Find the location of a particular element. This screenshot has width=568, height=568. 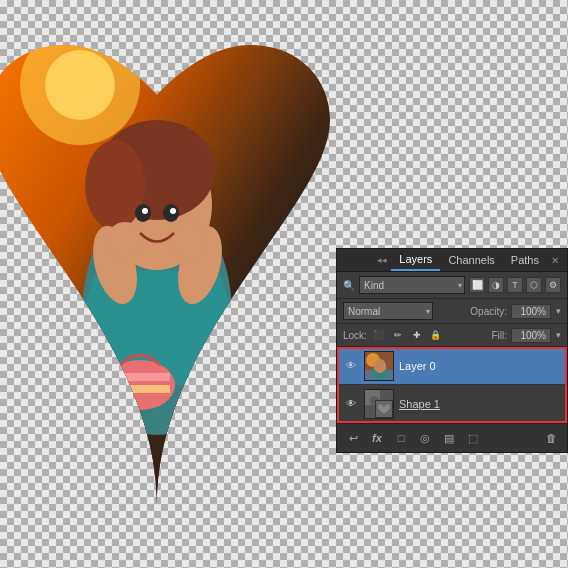

opacity-label: Opacity: is located at coordinates (488, 312).